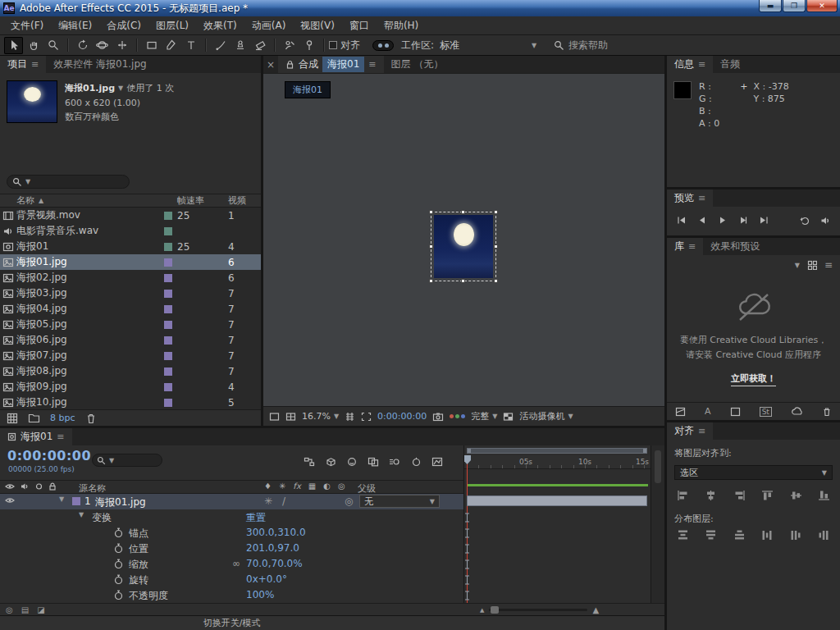  What do you see at coordinates (130, 402) in the screenshot?
I see `project-row: 海报10.jpg 5` at bounding box center [130, 402].